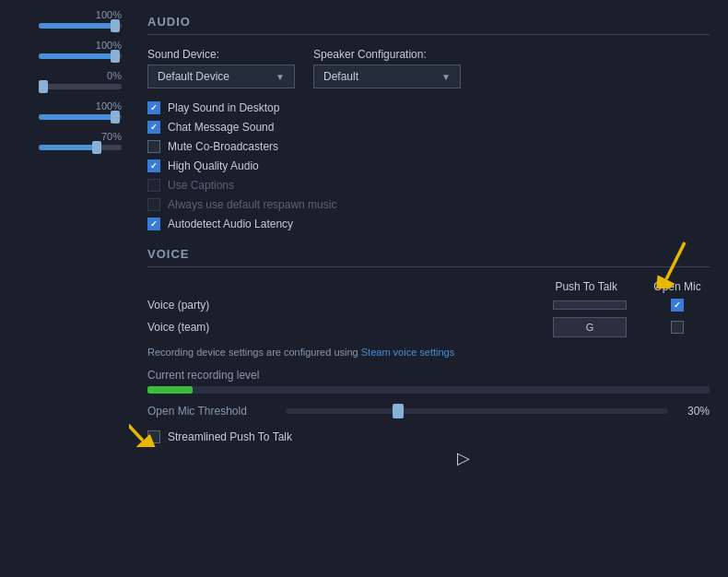 The height and width of the screenshot is (577, 728). I want to click on checkbox-mute-cob: Mute Co-Broadcasters, so click(429, 147).